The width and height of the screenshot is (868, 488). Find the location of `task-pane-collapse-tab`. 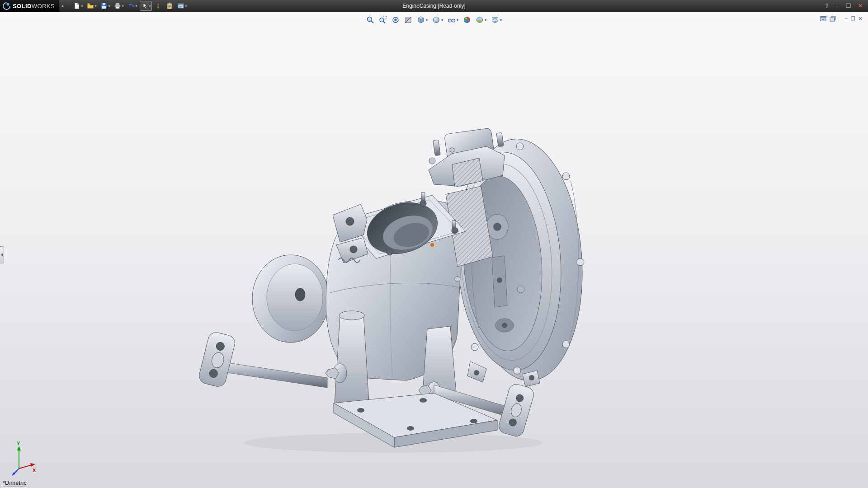

task-pane-collapse-tab is located at coordinates (2, 255).